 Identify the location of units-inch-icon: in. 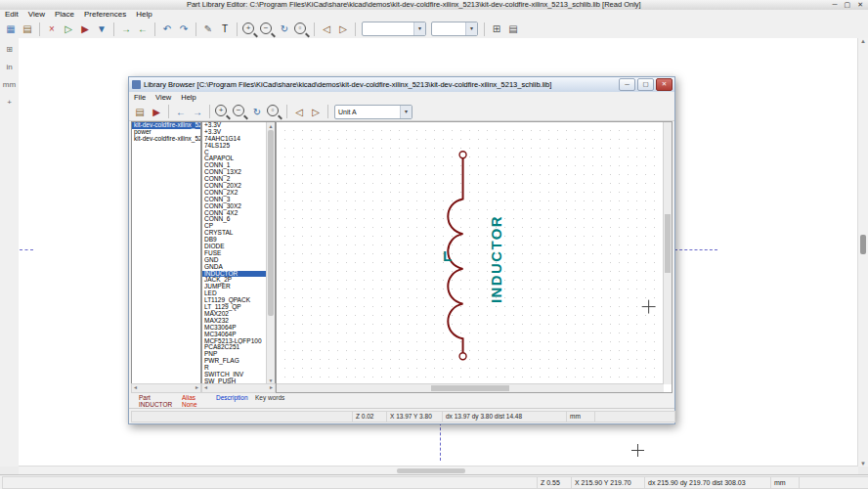
(10, 67).